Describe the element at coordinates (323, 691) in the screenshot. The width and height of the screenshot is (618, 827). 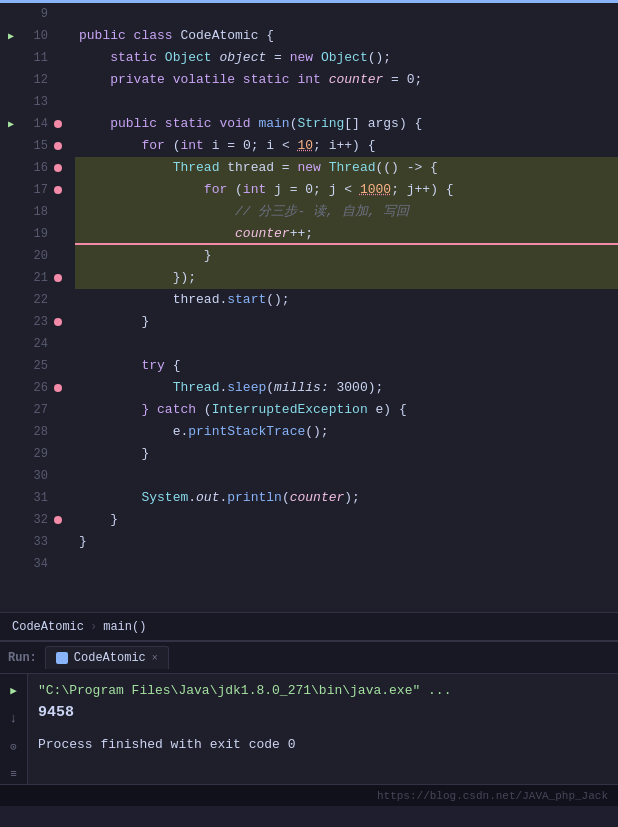
I see `output-command: "C:\Program Files\Java\jdk1.8.0_271\bin\…` at that location.